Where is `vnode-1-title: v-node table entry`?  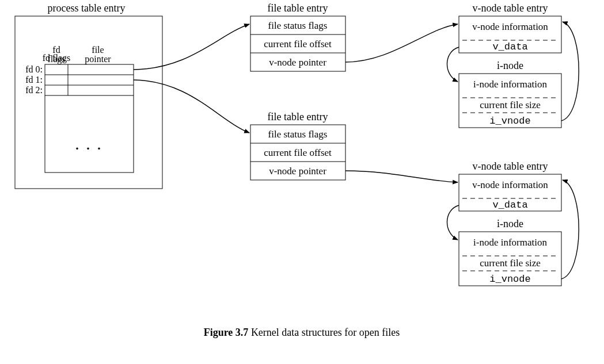
vnode-1-title: v-node table entry is located at coordinates (510, 8).